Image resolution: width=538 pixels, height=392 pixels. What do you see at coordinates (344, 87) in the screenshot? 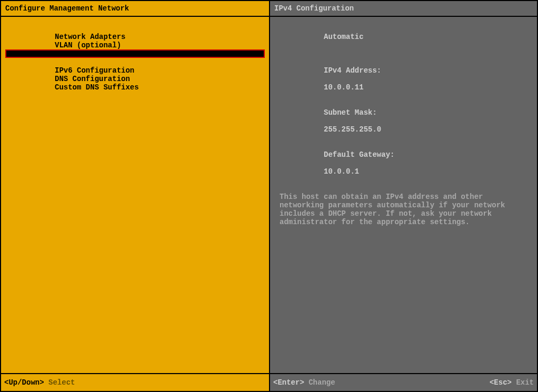
I see `ipv4-address-value: 10.0.0.11` at bounding box center [344, 87].